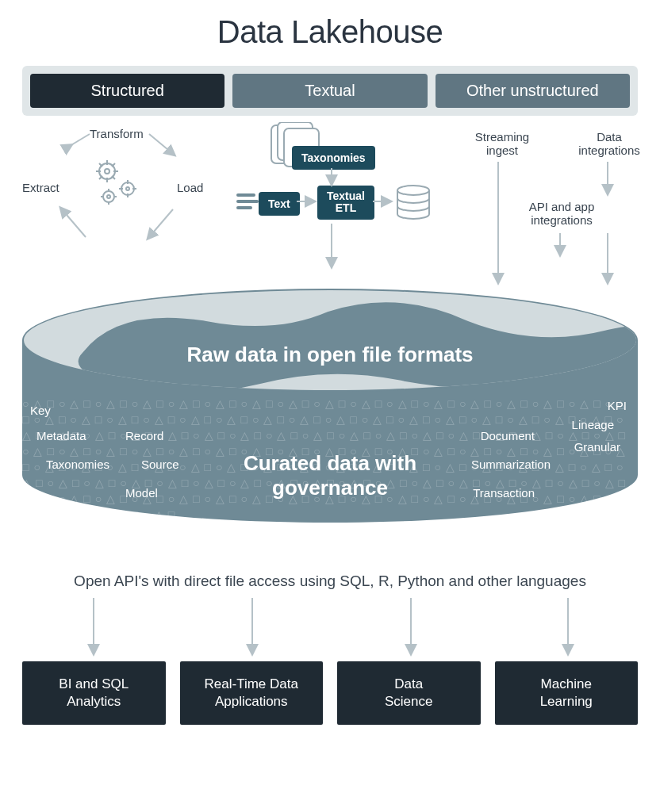  What do you see at coordinates (144, 436) in the screenshot?
I see `tag-record: Record` at bounding box center [144, 436].